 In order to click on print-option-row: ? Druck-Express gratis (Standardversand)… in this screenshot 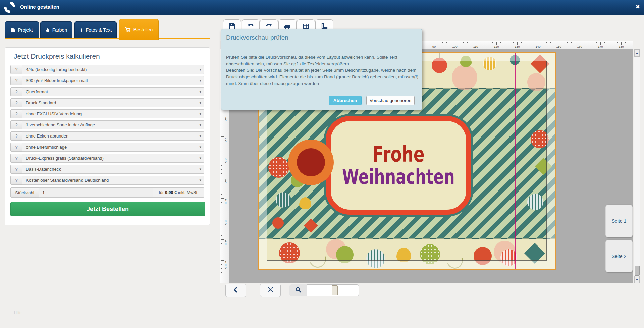, I will do `click(107, 158)`.